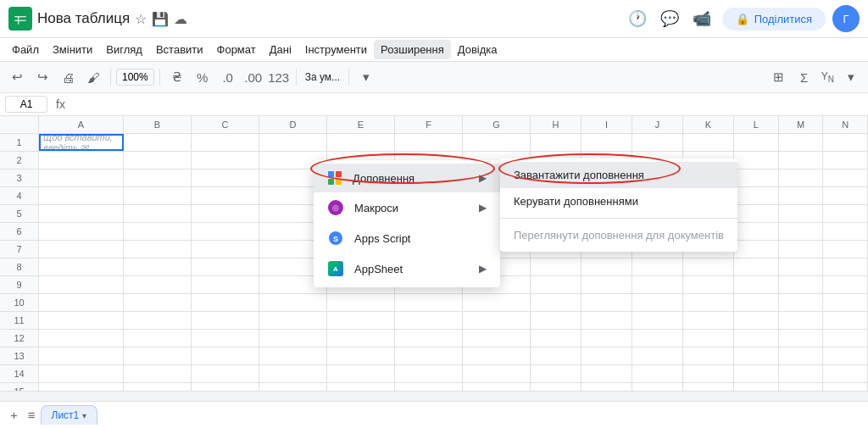 This screenshot has width=868, height=428. I want to click on cell-c3, so click(225, 178).